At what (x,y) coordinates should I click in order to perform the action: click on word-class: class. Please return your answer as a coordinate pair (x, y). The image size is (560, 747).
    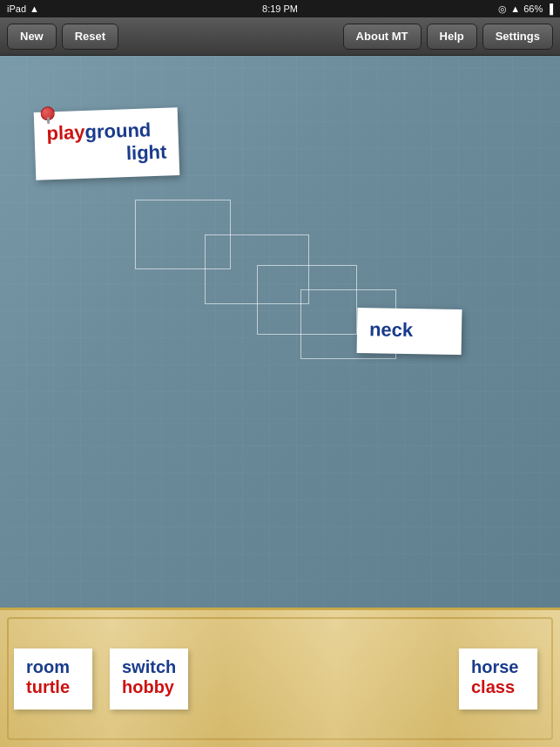
    Looking at the image, I should click on (498, 687).